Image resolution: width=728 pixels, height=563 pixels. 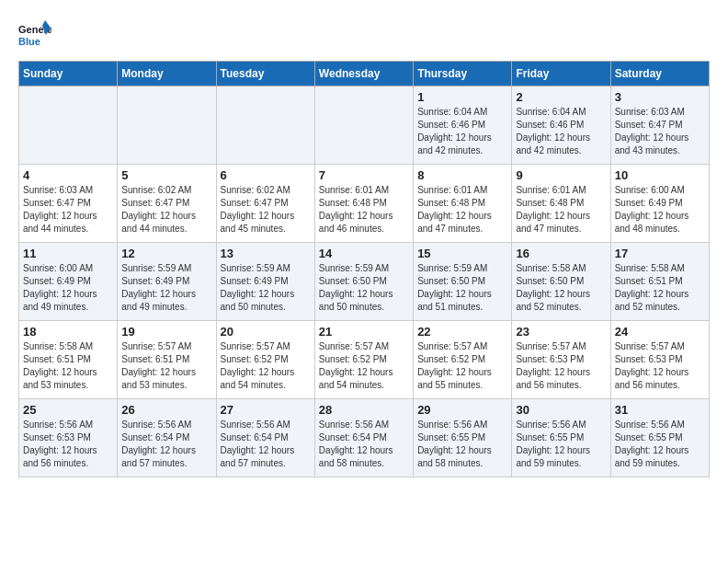 I want to click on svg-text: Blue, so click(x=29, y=41).